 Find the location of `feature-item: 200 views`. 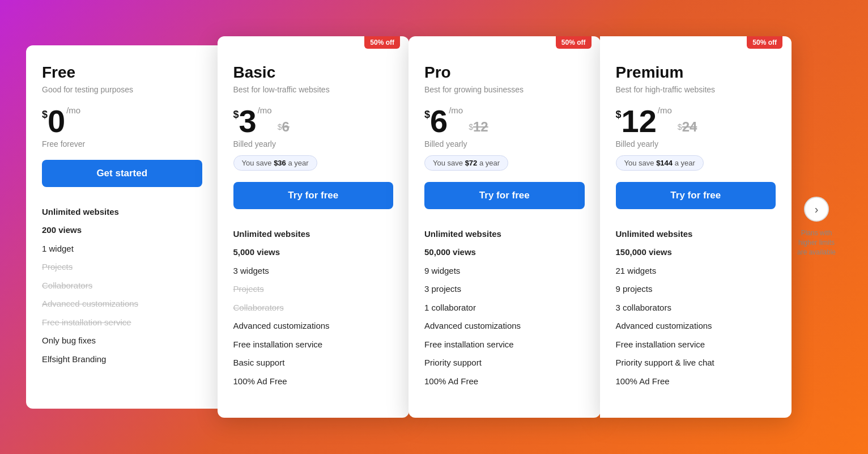

feature-item: 200 views is located at coordinates (122, 230).